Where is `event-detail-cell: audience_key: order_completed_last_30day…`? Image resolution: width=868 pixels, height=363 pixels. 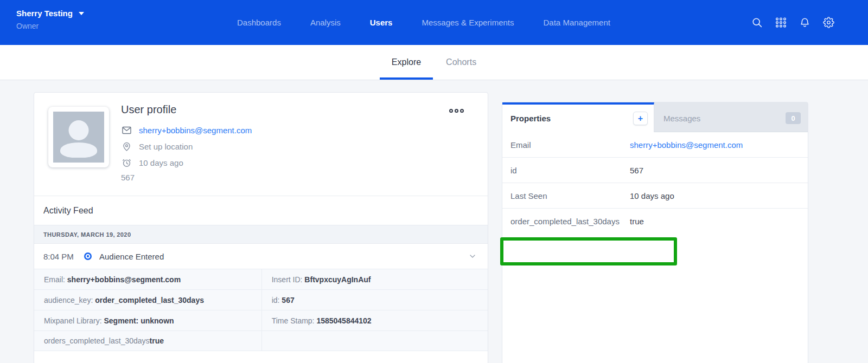 event-detail-cell: audience_key: order_completed_last_30day… is located at coordinates (148, 300).